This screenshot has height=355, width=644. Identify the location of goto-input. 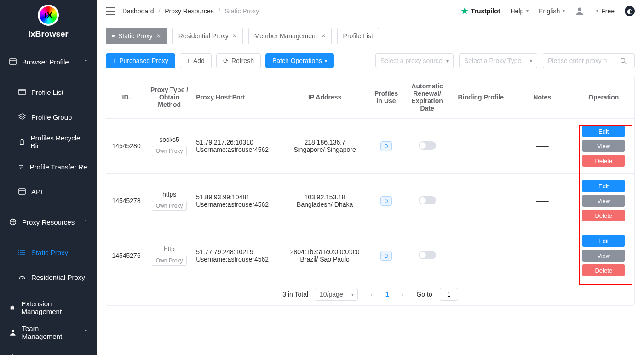
(449, 294).